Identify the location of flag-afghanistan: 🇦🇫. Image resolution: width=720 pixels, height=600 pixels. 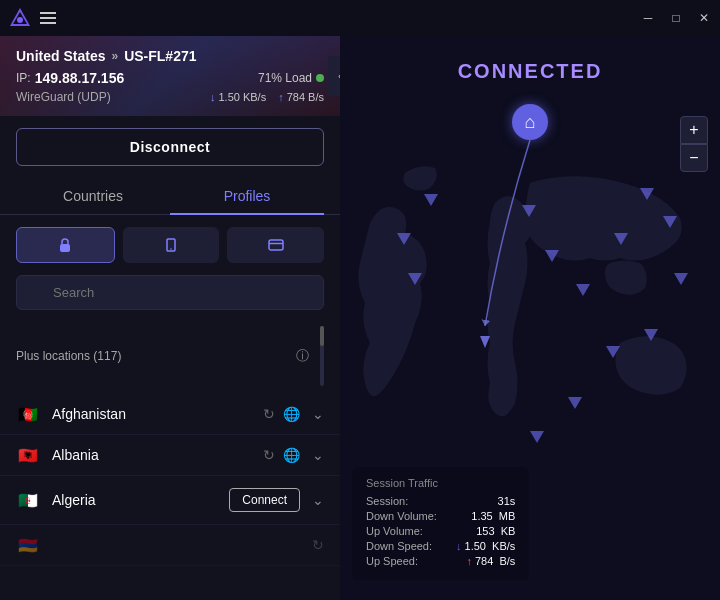
(28, 414).